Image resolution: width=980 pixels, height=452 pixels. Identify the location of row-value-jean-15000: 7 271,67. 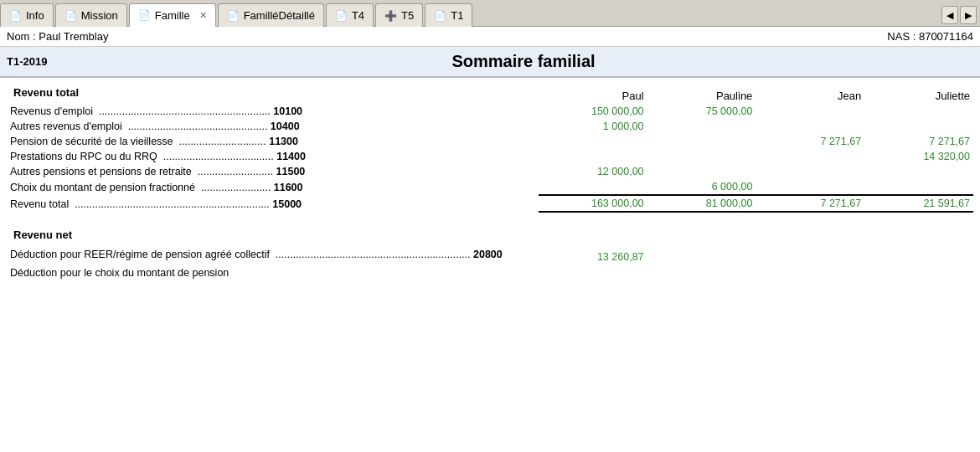
(810, 203).